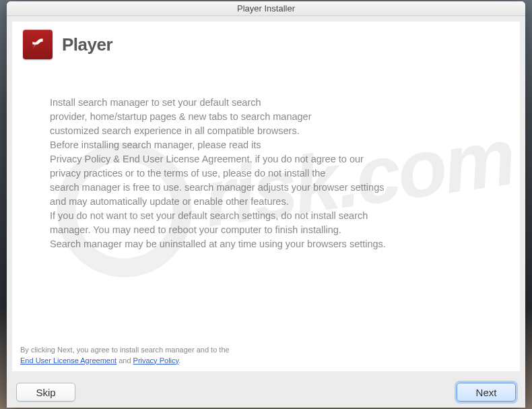 Image resolution: width=532 pixels, height=409 pixels. What do you see at coordinates (266, 392) in the screenshot?
I see `button-row: Skip Next` at bounding box center [266, 392].